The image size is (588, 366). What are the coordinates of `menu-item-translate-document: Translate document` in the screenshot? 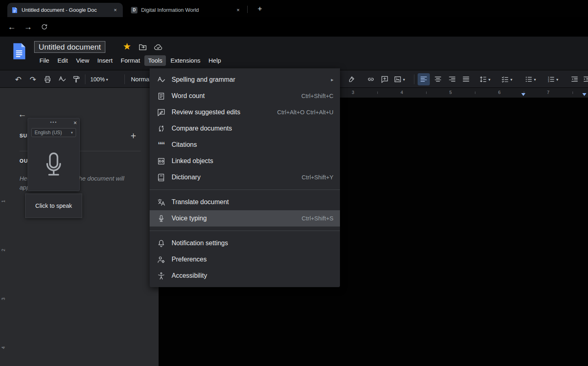 It's located at (245, 202).